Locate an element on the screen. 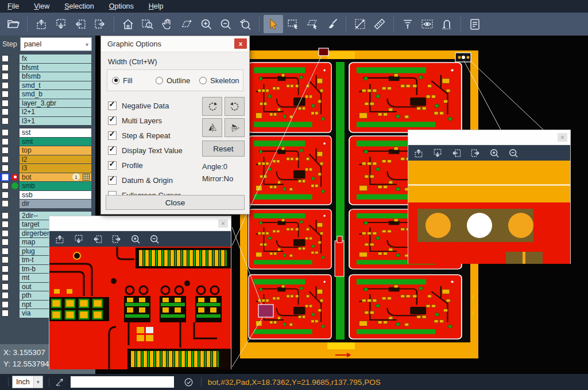  refresh-check-icon is located at coordinates (188, 382).